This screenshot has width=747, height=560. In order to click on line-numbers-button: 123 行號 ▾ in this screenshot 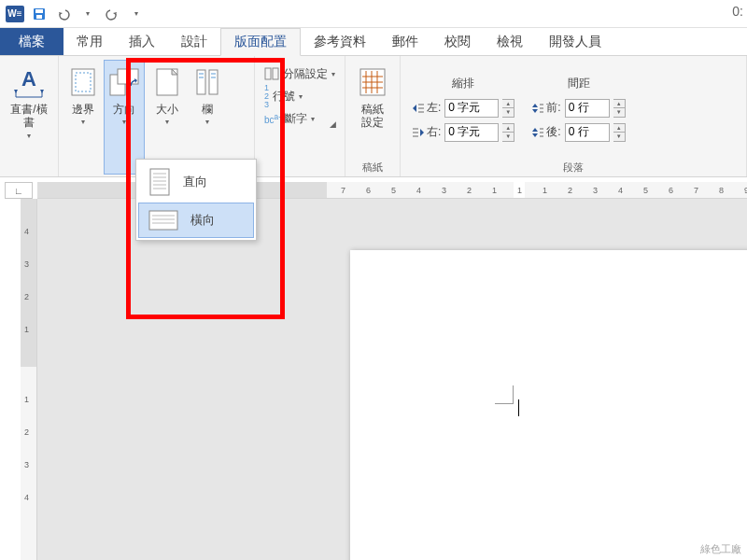, I will do `click(300, 96)`.